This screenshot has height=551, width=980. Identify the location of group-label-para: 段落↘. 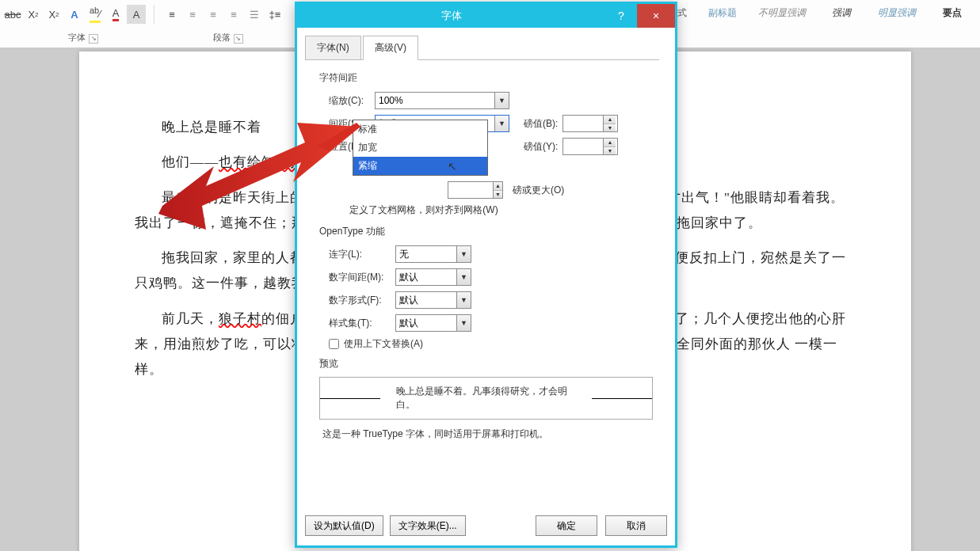
(228, 38).